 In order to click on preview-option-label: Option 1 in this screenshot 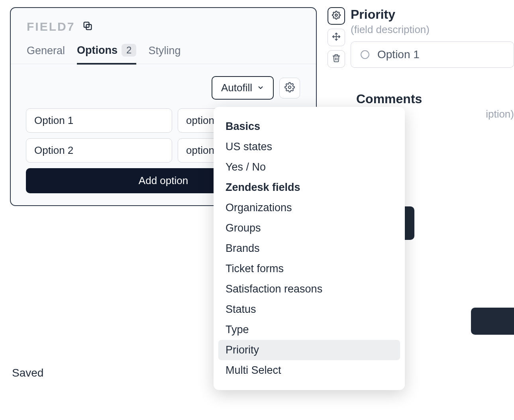, I will do `click(398, 55)`.